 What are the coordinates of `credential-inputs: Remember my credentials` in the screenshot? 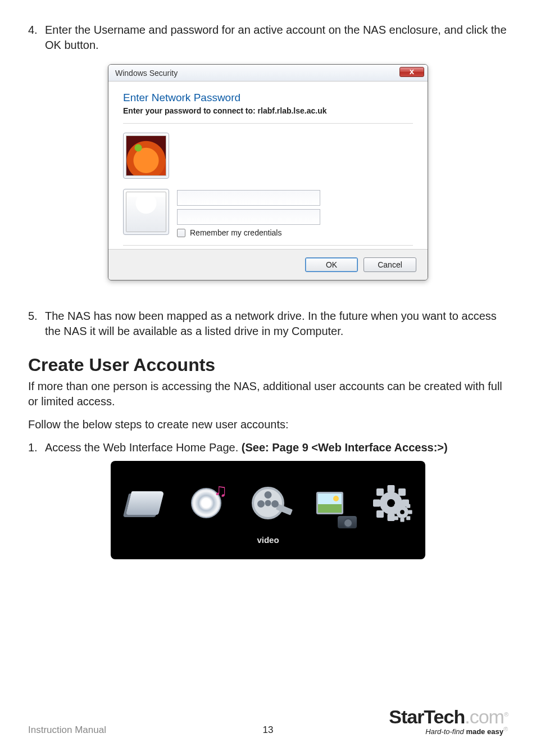 It's located at (295, 213).